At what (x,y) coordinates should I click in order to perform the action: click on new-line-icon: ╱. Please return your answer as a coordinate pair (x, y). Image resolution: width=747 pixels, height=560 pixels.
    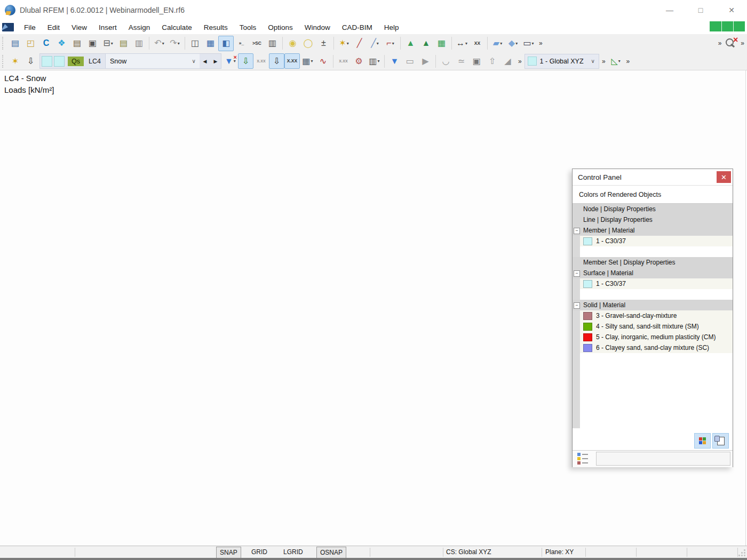
    Looking at the image, I should click on (360, 44).